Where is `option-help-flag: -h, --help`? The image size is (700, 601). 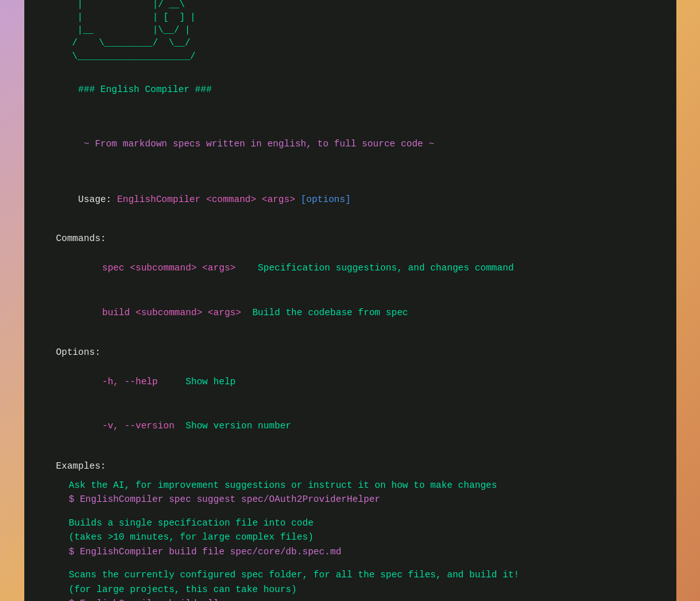
option-help-flag: -h, --help is located at coordinates (141, 382).